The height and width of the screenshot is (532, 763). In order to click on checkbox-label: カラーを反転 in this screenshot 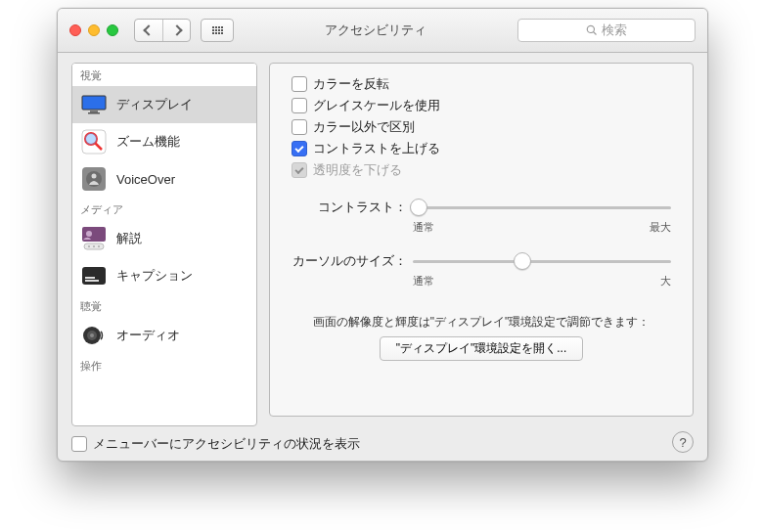, I will do `click(351, 84)`.